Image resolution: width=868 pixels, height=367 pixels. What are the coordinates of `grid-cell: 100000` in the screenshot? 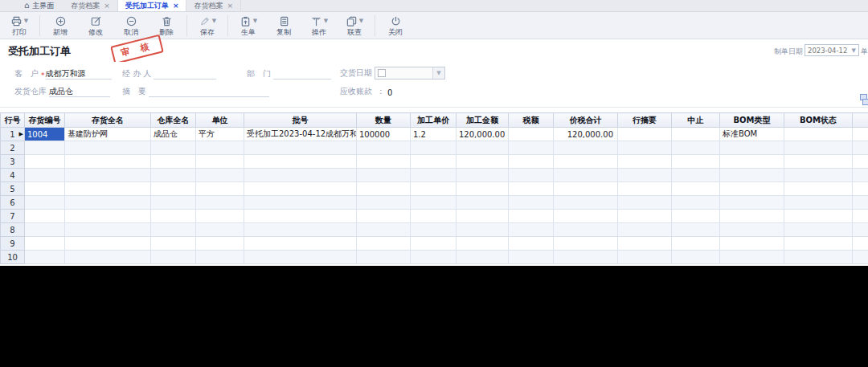 It's located at (384, 135).